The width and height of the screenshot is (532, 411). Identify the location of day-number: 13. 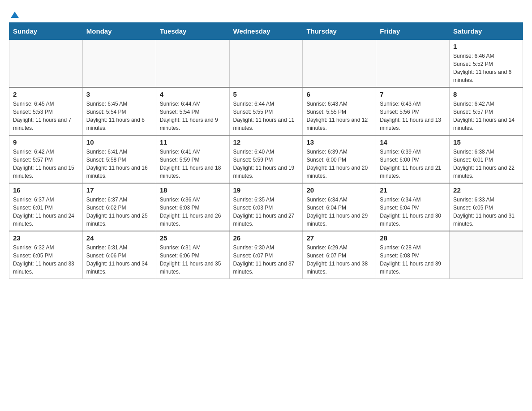
(339, 142).